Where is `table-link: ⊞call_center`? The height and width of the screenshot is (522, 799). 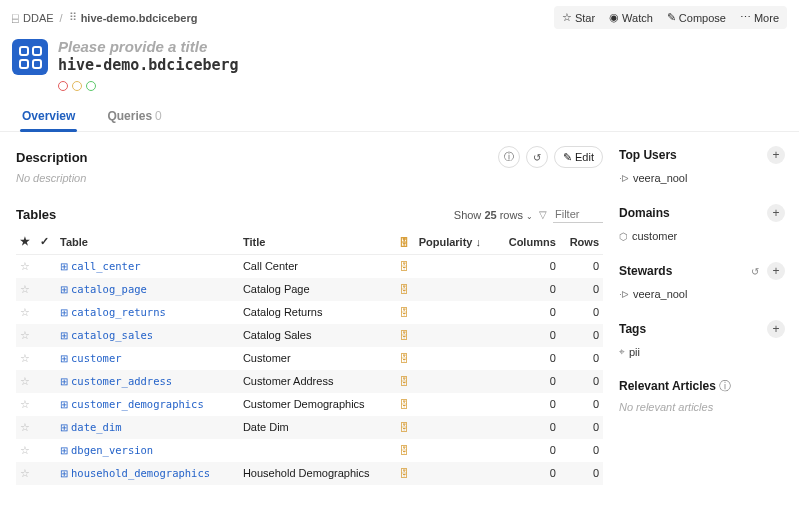
table-link: ⊞call_center is located at coordinates (100, 266).